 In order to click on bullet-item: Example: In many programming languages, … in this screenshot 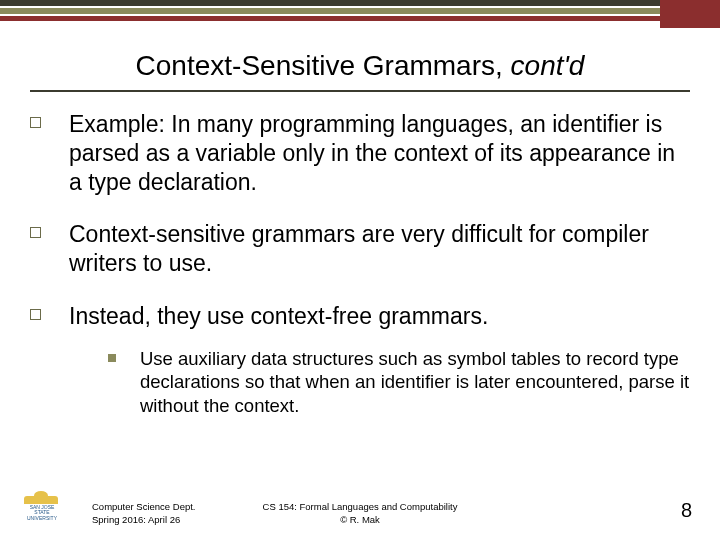, I will do `click(360, 153)`.